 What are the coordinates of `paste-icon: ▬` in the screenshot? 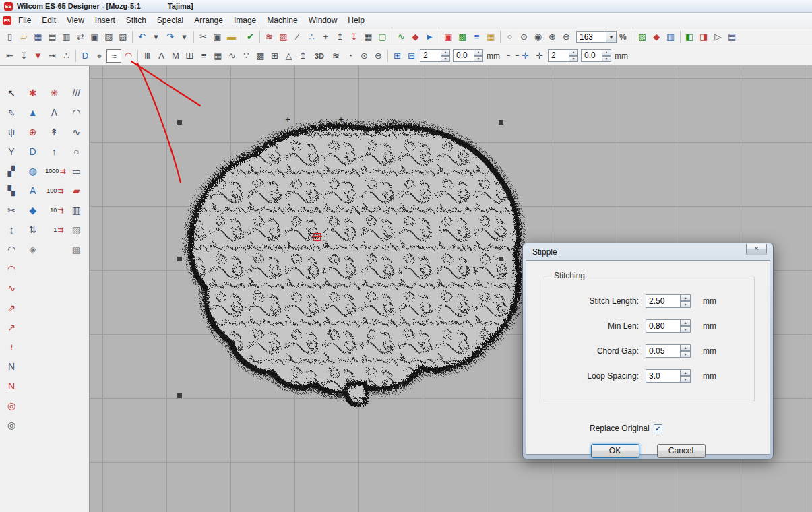 It's located at (232, 37).